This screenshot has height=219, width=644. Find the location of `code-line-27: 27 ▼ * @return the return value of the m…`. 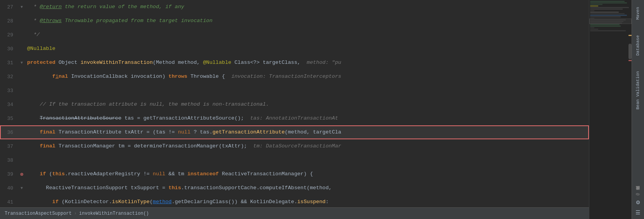

code-line-27: 27 ▼ * @return the return value of the m… is located at coordinates (295, 7).